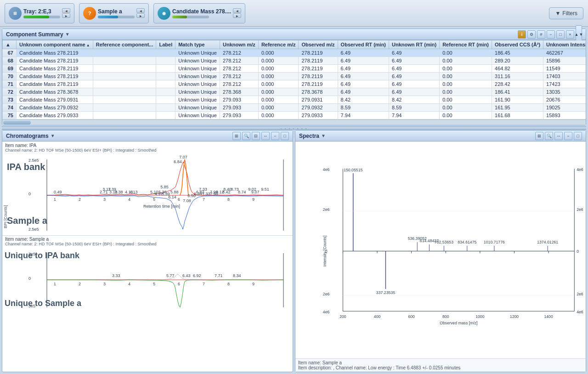 The width and height of the screenshot is (588, 374). What do you see at coordinates (278, 45) in the screenshot?
I see `col-ref-mz: Reference m/z` at bounding box center [278, 45].